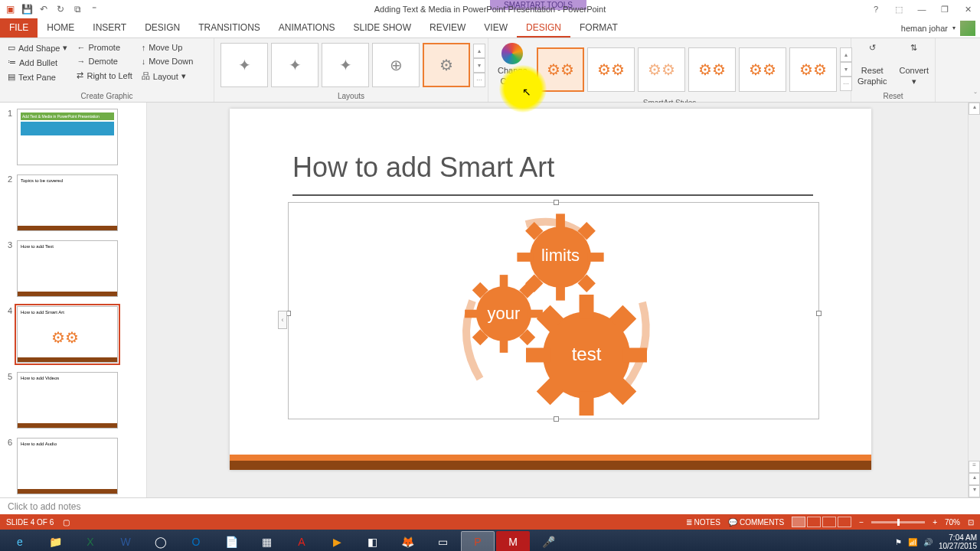 This screenshot has height=551, width=980. I want to click on layout-option-5: ⚙, so click(446, 65).